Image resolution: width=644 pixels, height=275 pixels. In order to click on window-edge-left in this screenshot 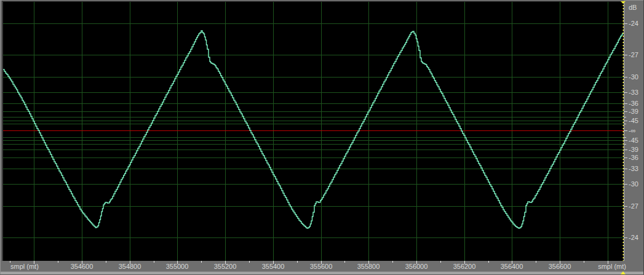, I will do `click(0, 138)`.